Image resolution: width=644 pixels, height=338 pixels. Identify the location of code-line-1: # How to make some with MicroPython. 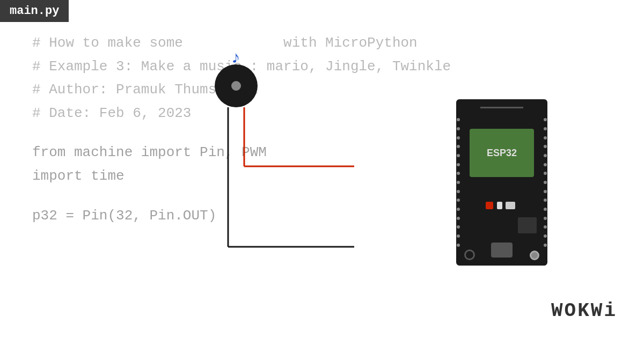
(241, 43).